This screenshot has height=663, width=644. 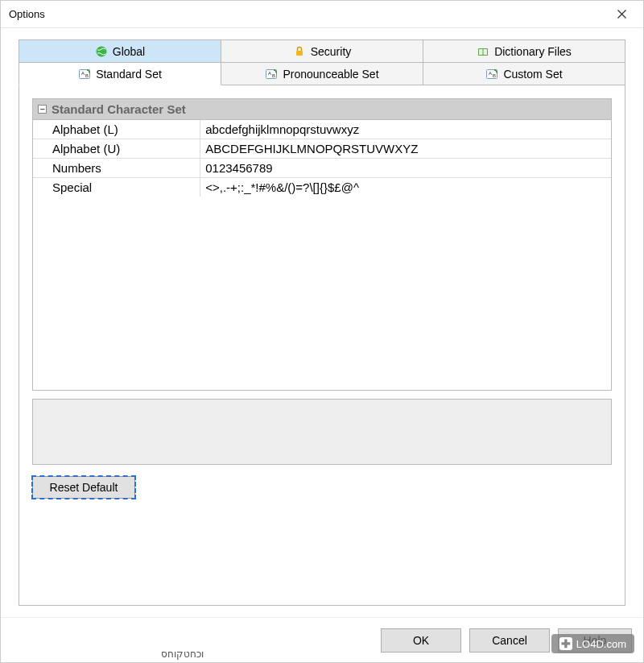 What do you see at coordinates (129, 52) in the screenshot?
I see `tab-label: Global` at bounding box center [129, 52].